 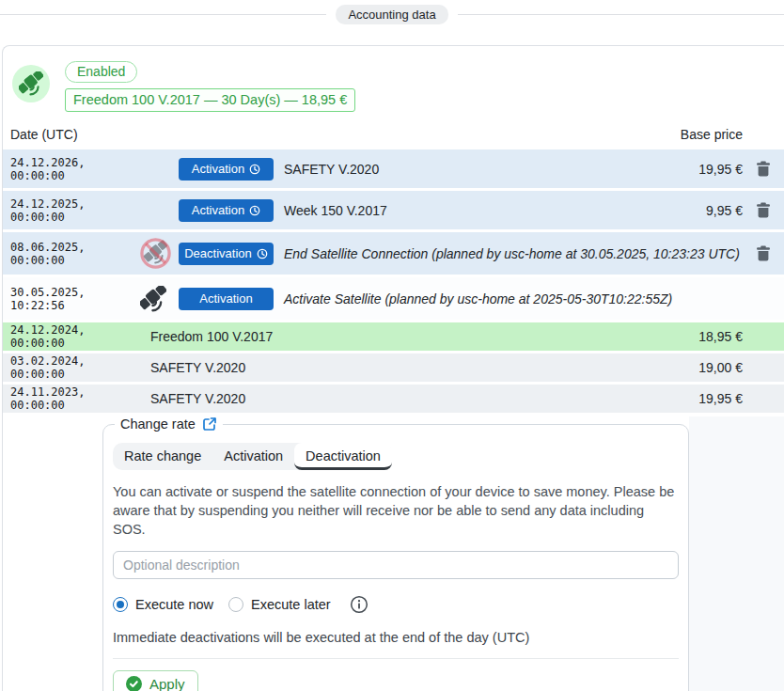 I want to click on table-row: 24.12.2026, 00:00:00 Activation SAFETY V…, so click(x=393, y=169).